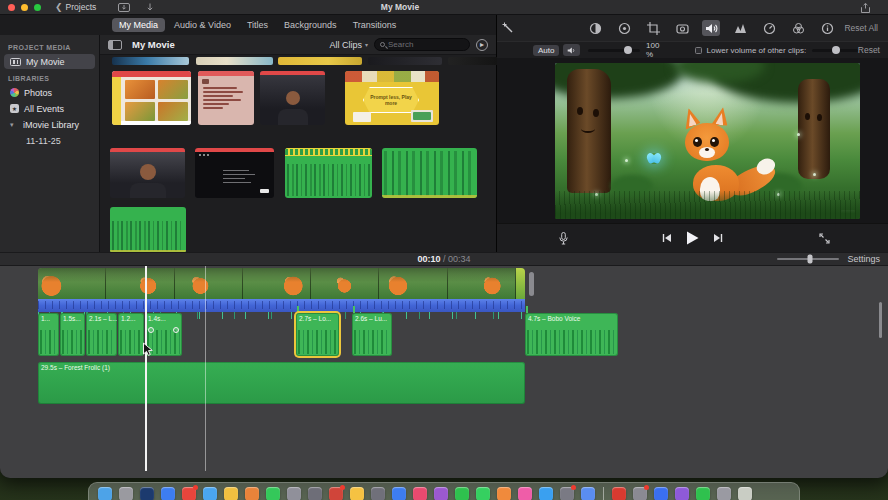 This screenshot has height=500, width=888. Describe the element at coordinates (864, 259) in the screenshot. I see `settings-button: Settings` at that location.